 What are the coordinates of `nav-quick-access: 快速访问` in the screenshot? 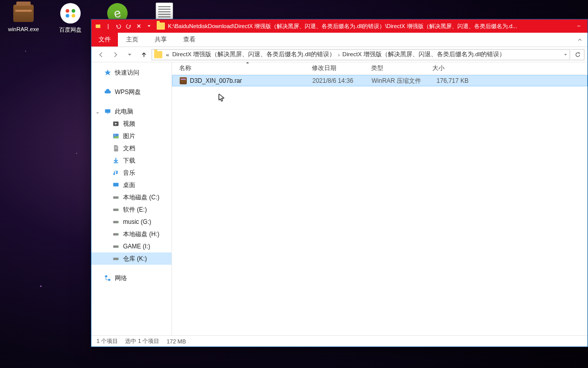 It's located at (132, 73).